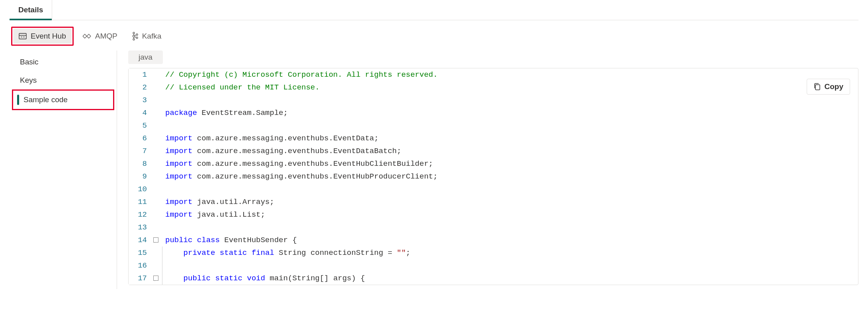 The image size is (868, 332). Describe the element at coordinates (23, 36) in the screenshot. I see `event-hub-icon` at that location.